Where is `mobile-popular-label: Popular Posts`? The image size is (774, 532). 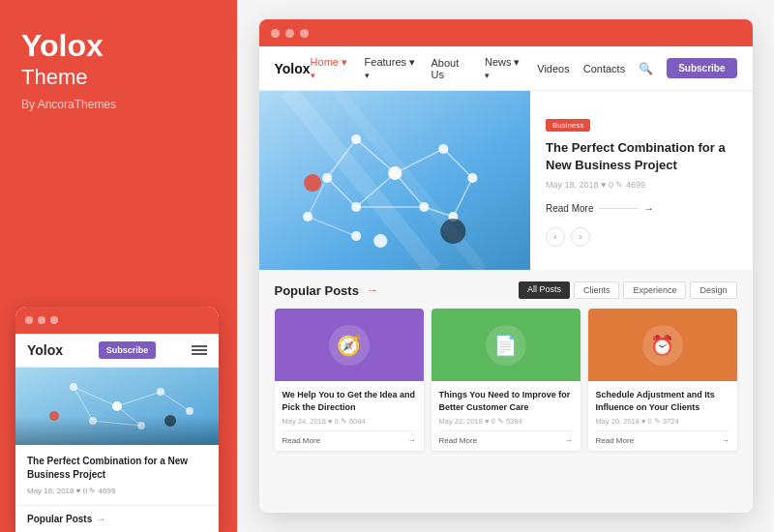
mobile-popular-label: Popular Posts is located at coordinates (60, 518).